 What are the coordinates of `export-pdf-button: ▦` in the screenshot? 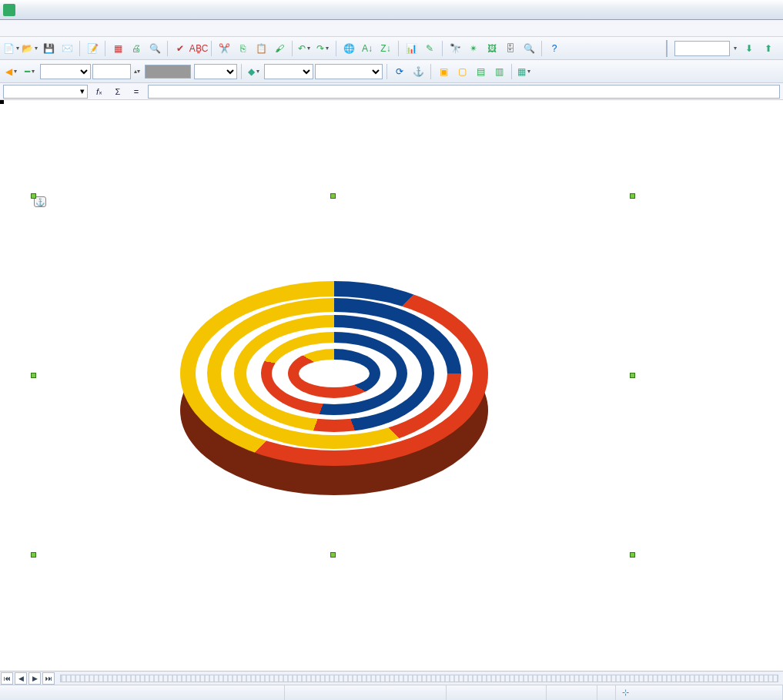 It's located at (118, 49).